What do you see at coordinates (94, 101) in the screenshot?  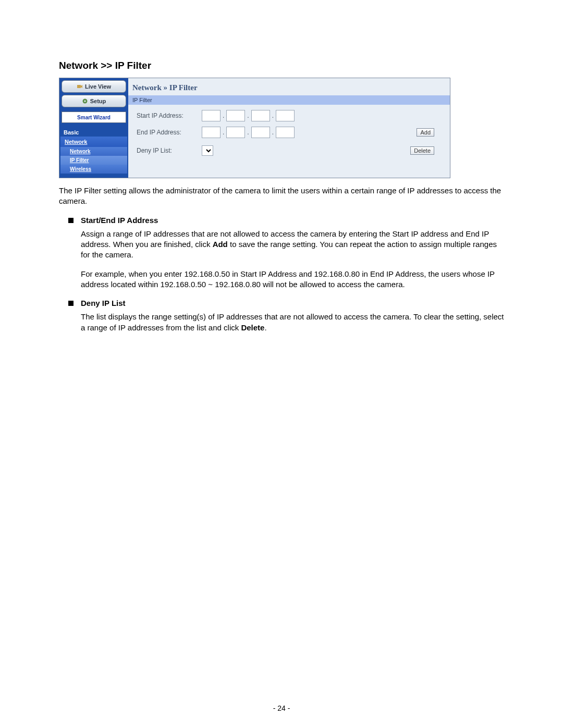 I see `setup-button: Setup` at bounding box center [94, 101].